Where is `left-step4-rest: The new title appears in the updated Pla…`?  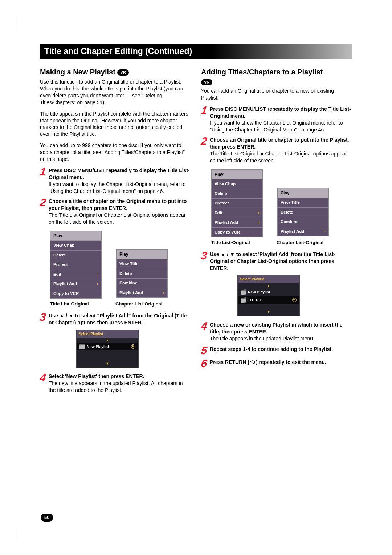 left-step4-rest: The new title appears in the updated Pla… is located at coordinates (116, 386).